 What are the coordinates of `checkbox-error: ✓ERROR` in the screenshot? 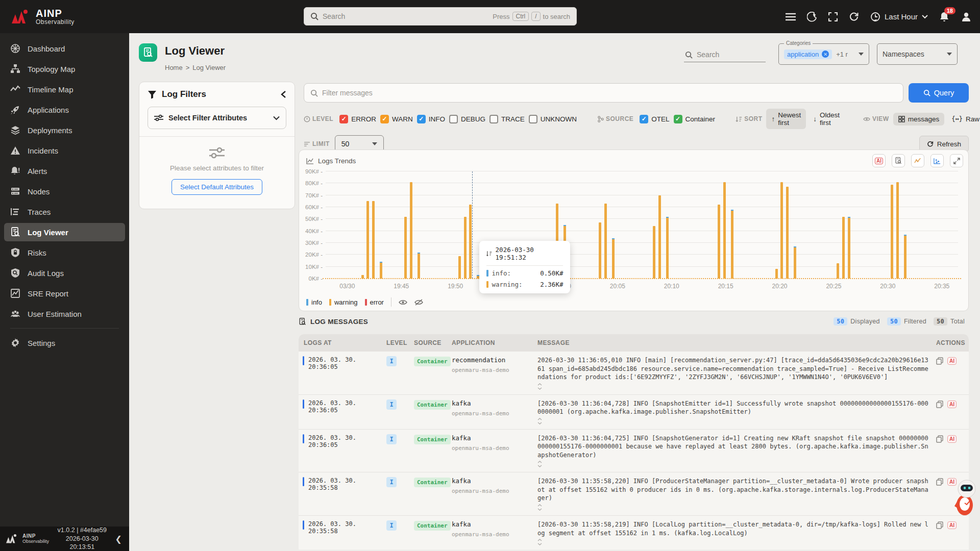 It's located at (358, 119).